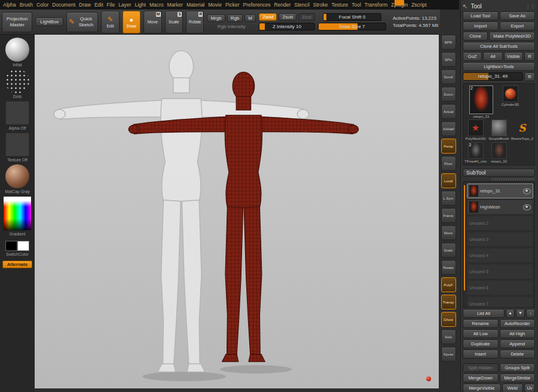 This screenshot has height=392, width=538. What do you see at coordinates (132, 22) in the screenshot?
I see `draw-button: ● Draw` at bounding box center [132, 22].